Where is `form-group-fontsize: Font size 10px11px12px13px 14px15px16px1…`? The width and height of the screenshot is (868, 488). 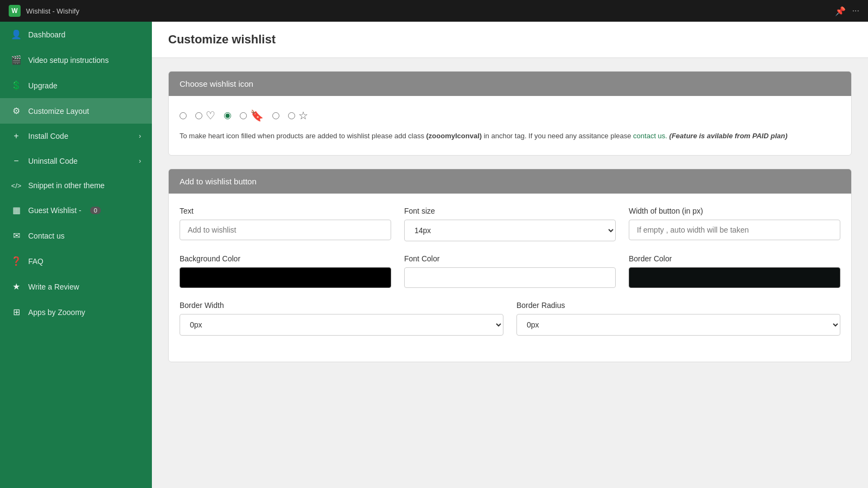
form-group-fontsize: Font size 10px11px12px13px 14px15px16px1… is located at coordinates (510, 224).